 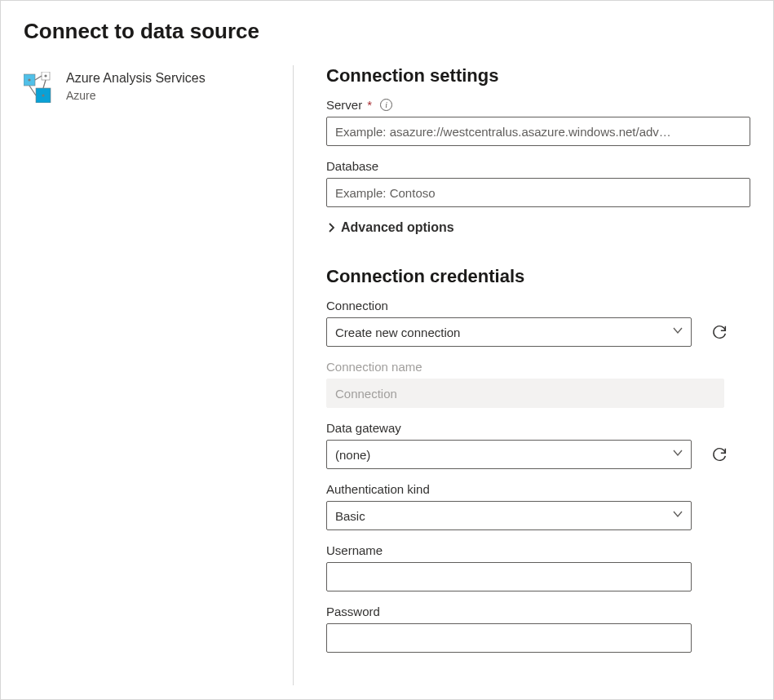 What do you see at coordinates (158, 84) in the screenshot?
I see `source-panel: Azure Analysis Services Azure` at bounding box center [158, 84].